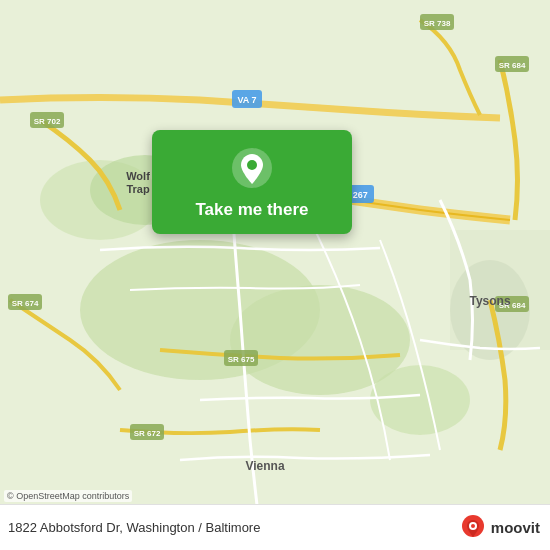 The width and height of the screenshot is (550, 550). What do you see at coordinates (252, 168) in the screenshot?
I see `location-pin-icon` at bounding box center [252, 168].